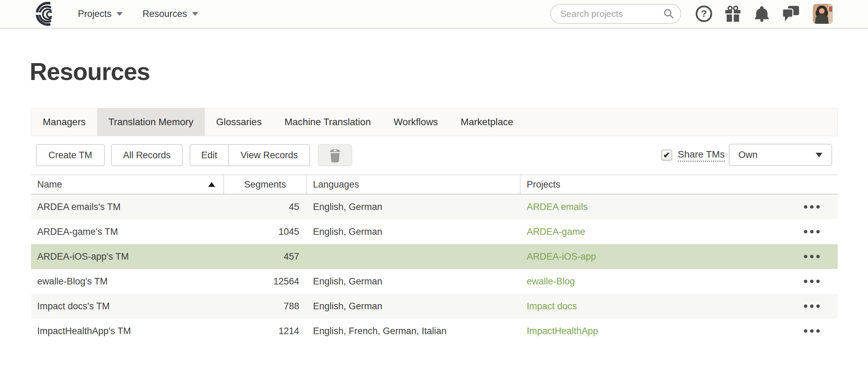  What do you see at coordinates (210, 155) in the screenshot?
I see `edit-button: Edit` at bounding box center [210, 155].